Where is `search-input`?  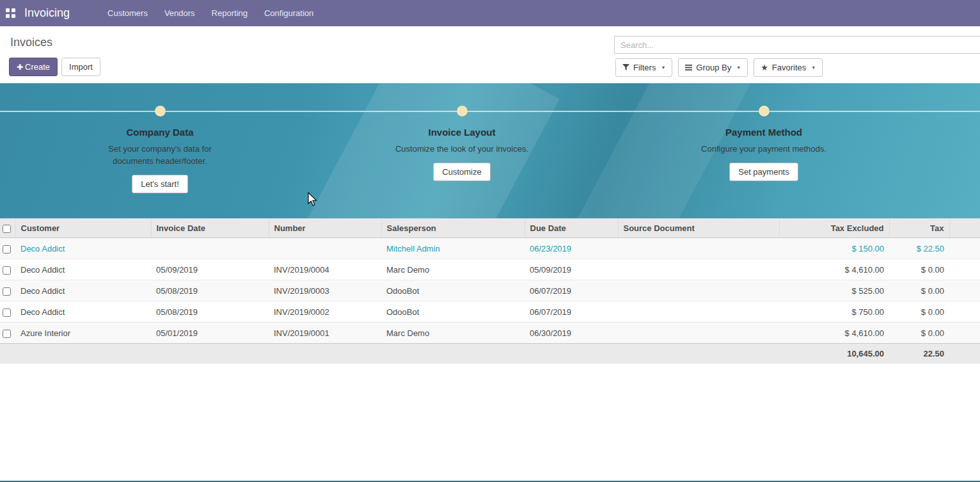 search-input is located at coordinates (797, 45).